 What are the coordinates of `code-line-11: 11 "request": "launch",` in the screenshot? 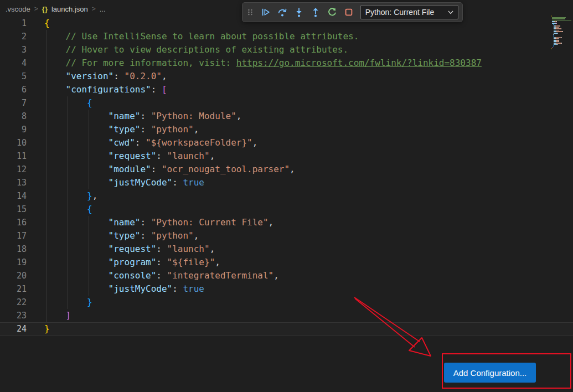 It's located at (287, 156).